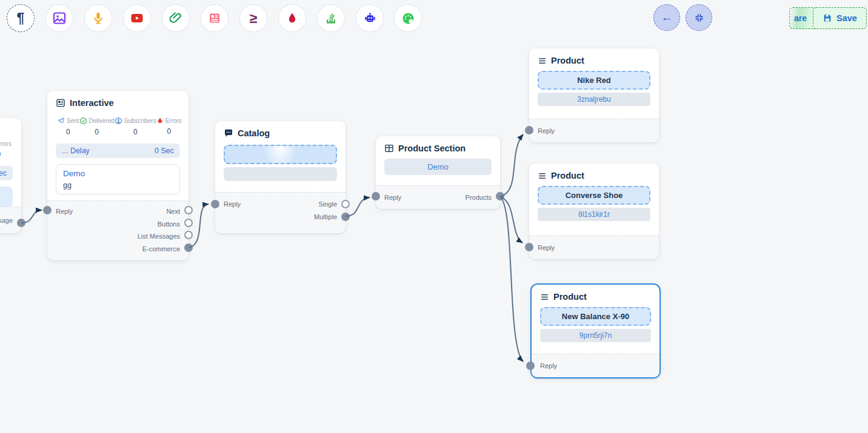 The height and width of the screenshot is (433, 868). What do you see at coordinates (595, 335) in the screenshot?
I see `product-id: 9prn5rji7n` at bounding box center [595, 335].